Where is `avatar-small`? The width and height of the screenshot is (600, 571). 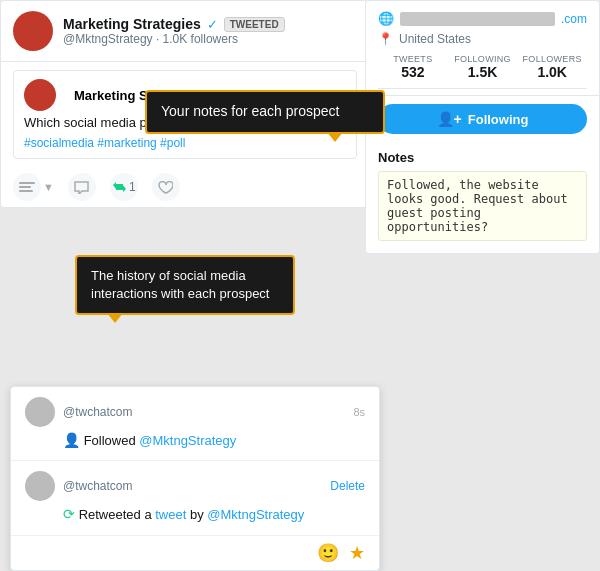
avatar-small is located at coordinates (27, 187).